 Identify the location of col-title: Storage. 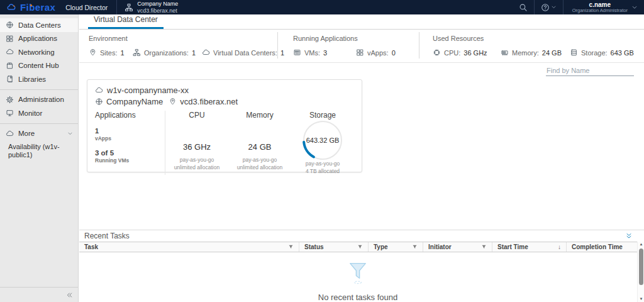
(323, 115).